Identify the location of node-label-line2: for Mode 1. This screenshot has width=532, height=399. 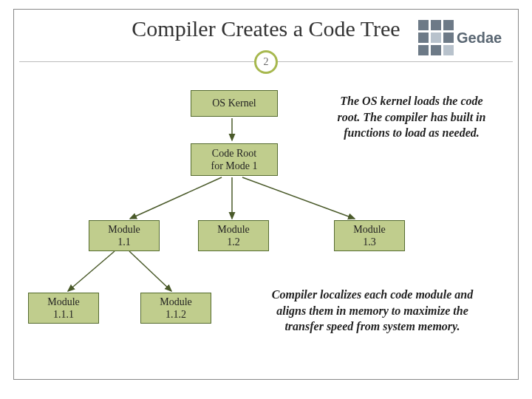
(235, 166).